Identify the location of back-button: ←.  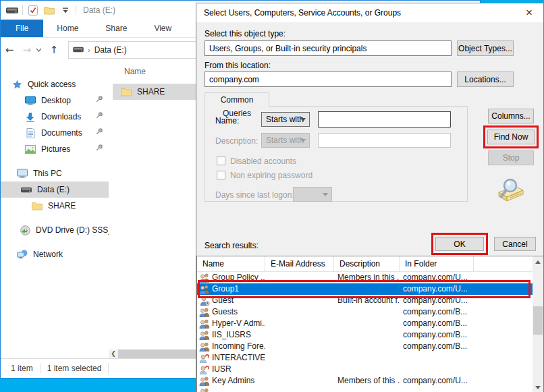
(9, 50).